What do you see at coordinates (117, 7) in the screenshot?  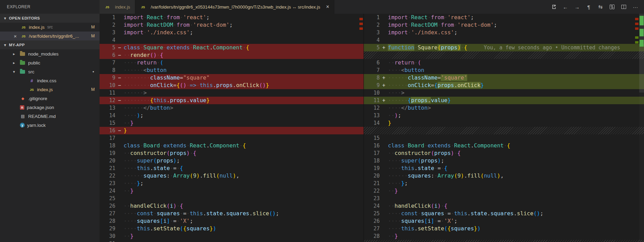 I see `tab-index-js: index.js` at bounding box center [117, 7].